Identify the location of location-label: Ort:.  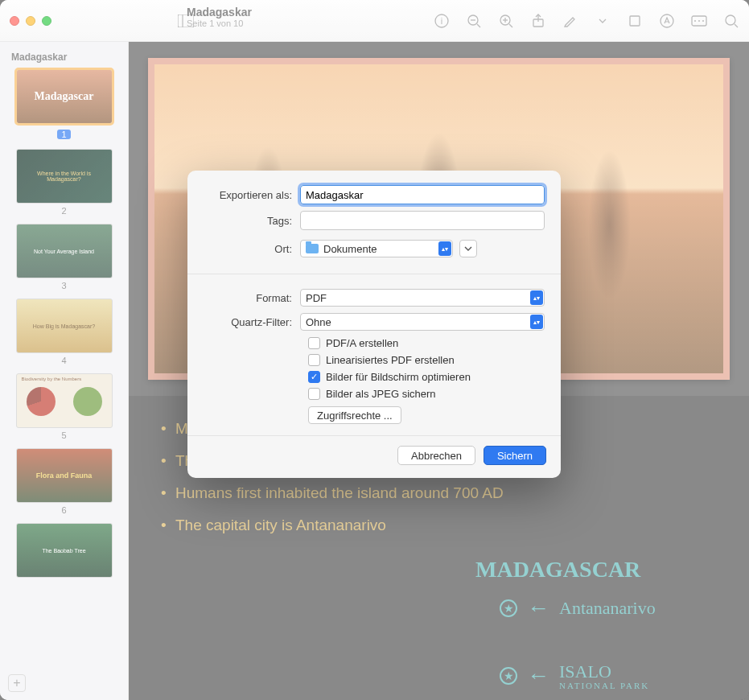
(252, 249).